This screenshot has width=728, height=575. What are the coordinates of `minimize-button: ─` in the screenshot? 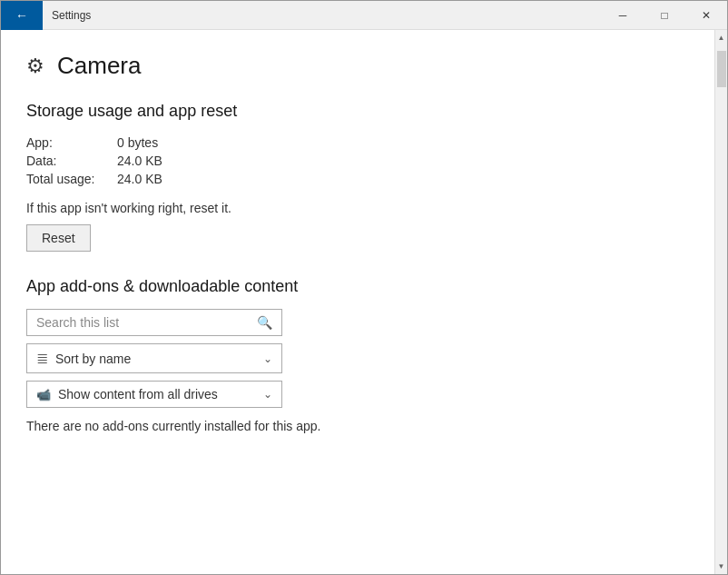 It's located at (623, 15).